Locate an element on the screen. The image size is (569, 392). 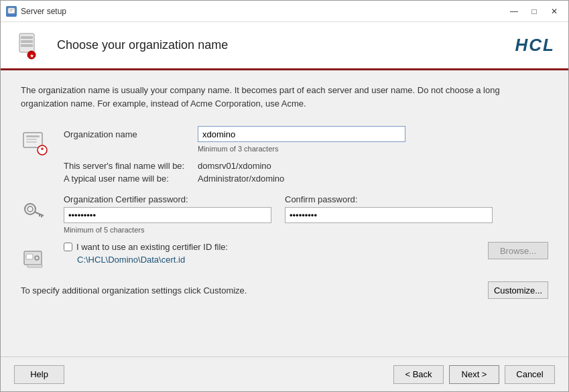
typical-user-value: Administrator/xdomino is located at coordinates (241, 178).